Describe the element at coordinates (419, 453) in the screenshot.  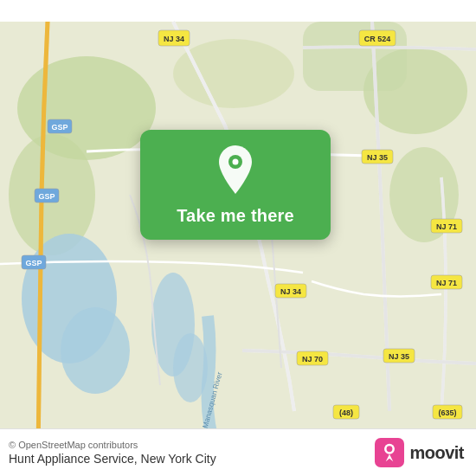
I see `moovit-logo: moovit` at that location.